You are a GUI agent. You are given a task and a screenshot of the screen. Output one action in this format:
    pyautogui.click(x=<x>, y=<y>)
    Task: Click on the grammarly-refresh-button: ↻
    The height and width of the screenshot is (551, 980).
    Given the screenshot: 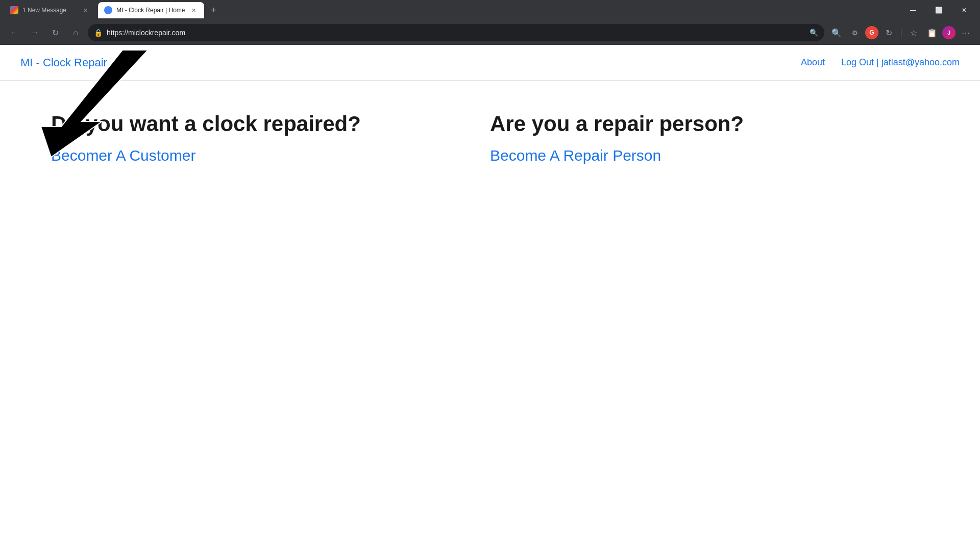 What is the action you would take?
    pyautogui.click(x=889, y=33)
    